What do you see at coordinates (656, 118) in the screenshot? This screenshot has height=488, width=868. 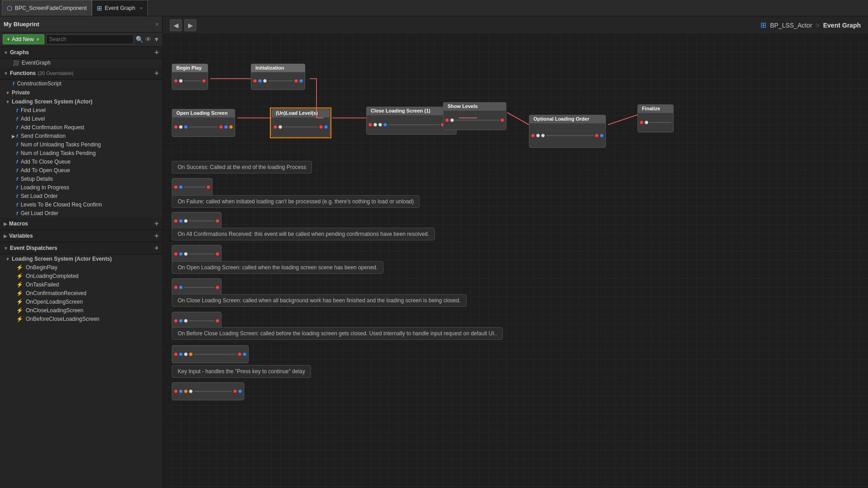 I see `finalize-node: Finalize` at bounding box center [656, 118].